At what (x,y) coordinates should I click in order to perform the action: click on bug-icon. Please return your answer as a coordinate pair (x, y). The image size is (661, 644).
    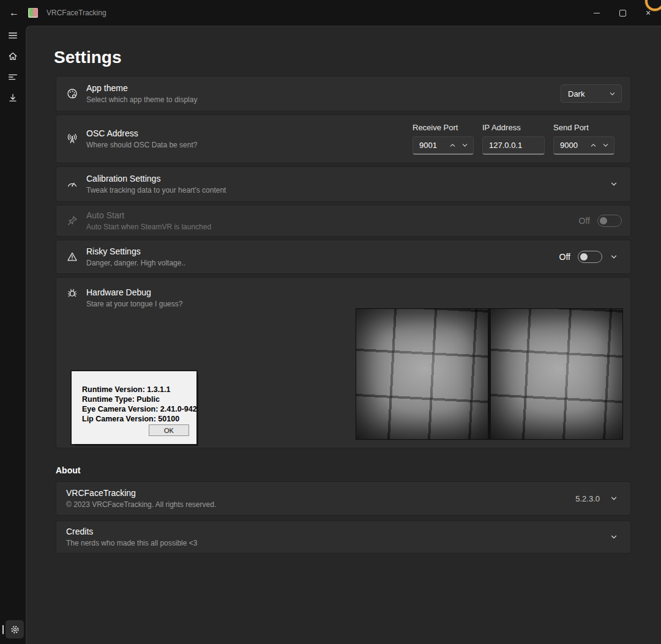
    Looking at the image, I should click on (72, 293).